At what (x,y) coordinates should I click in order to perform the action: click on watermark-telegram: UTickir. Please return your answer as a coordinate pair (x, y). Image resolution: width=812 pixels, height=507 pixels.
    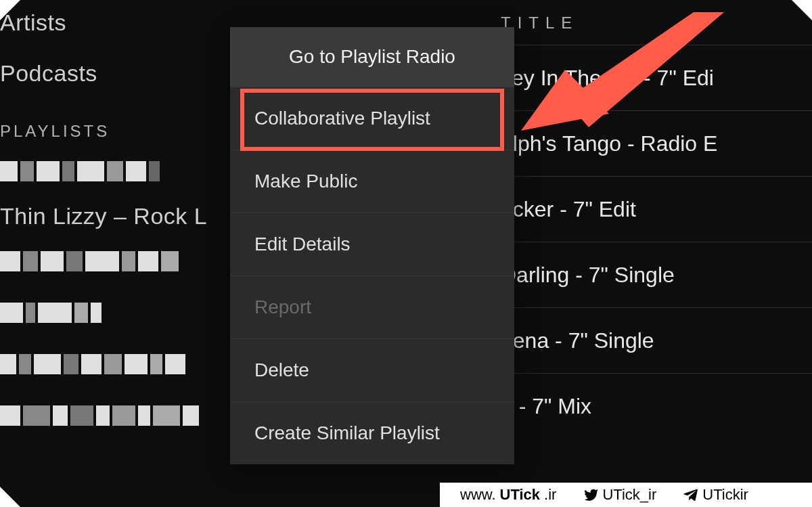
    Looking at the image, I should click on (716, 495).